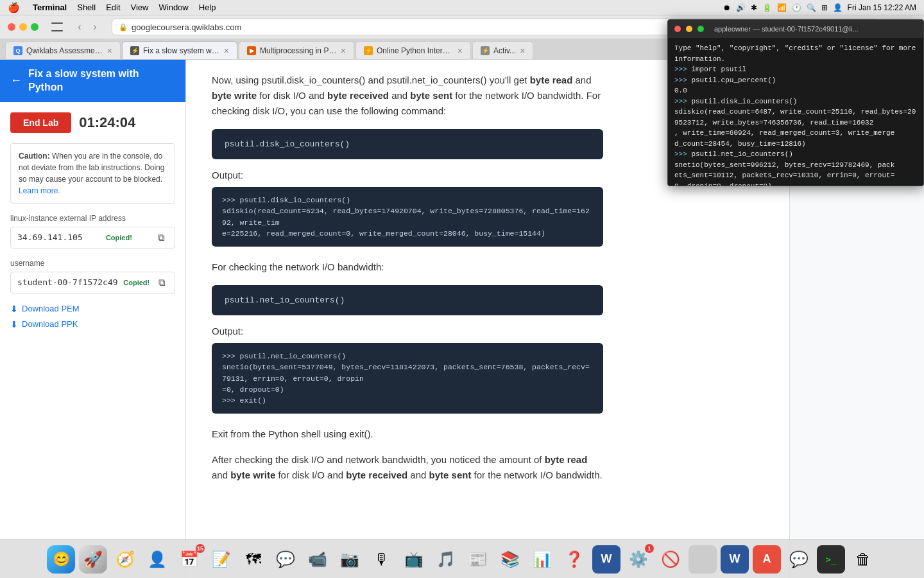  Describe the element at coordinates (782, 8) in the screenshot. I see `wifi-icon: 📶` at that location.